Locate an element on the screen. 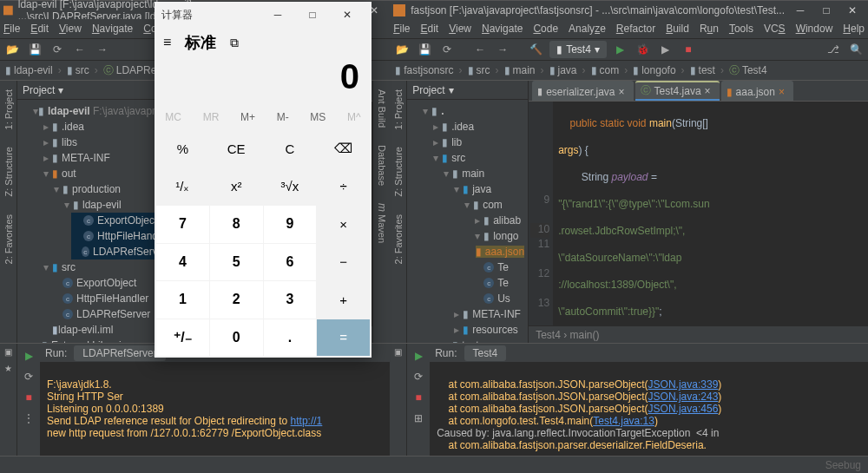 The height and width of the screenshot is (473, 868). debug-icon: 🐞 is located at coordinates (643, 49).